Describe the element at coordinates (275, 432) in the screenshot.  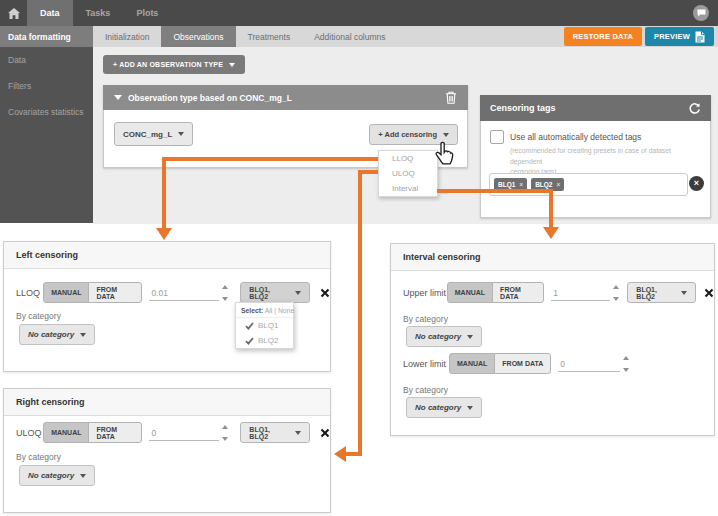
I see `uloq-tags-dropdown: BLQ1, BLQ2` at that location.